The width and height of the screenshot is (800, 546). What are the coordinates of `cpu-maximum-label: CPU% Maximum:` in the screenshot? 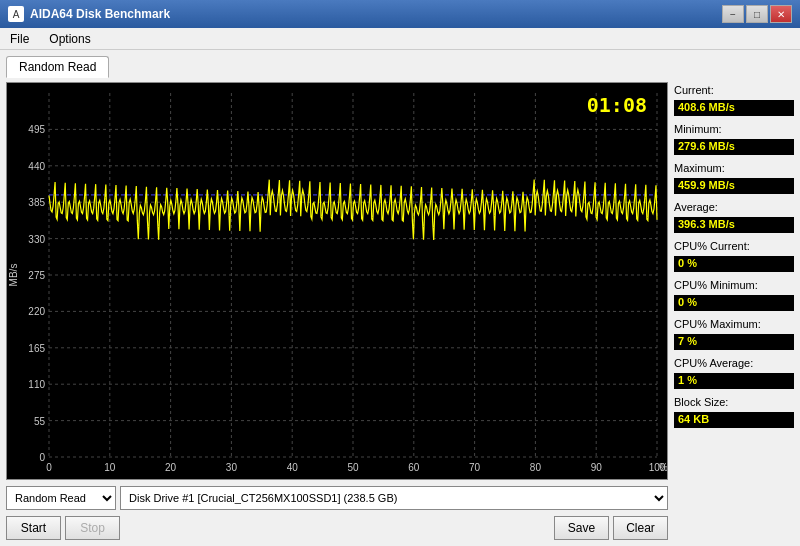 It's located at (734, 324).